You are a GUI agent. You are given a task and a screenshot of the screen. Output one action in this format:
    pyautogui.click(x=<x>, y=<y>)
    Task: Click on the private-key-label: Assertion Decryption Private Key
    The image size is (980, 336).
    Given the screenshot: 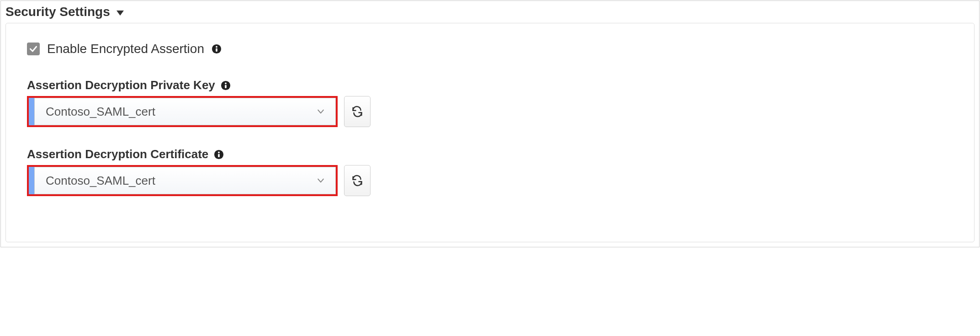 What is the action you would take?
    pyautogui.click(x=121, y=85)
    